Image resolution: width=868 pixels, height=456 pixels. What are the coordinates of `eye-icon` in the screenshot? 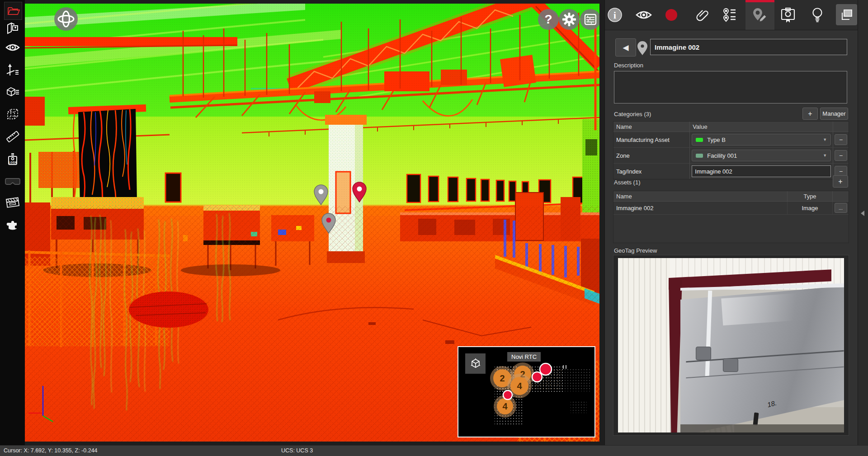 It's located at (13, 47).